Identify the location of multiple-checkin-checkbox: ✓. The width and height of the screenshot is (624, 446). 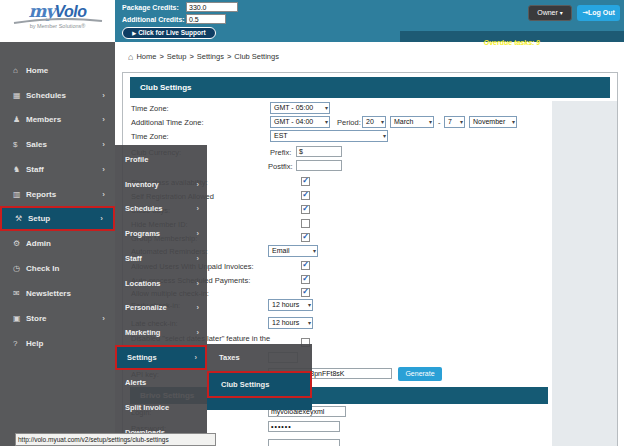
(306, 292).